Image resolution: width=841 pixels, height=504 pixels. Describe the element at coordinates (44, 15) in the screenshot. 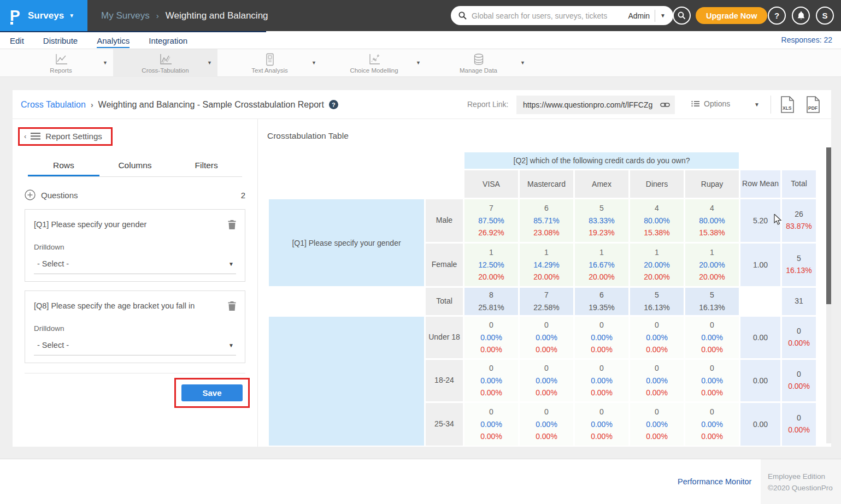

I see `surveys-product-menu: P Surveys ▼` at that location.